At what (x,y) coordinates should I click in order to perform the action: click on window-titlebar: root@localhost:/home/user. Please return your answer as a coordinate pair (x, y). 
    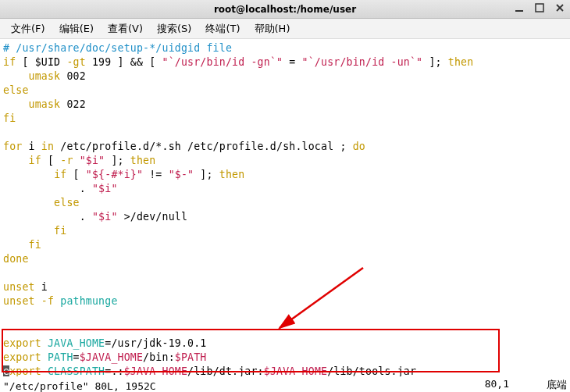
    Looking at the image, I should click on (285, 9).